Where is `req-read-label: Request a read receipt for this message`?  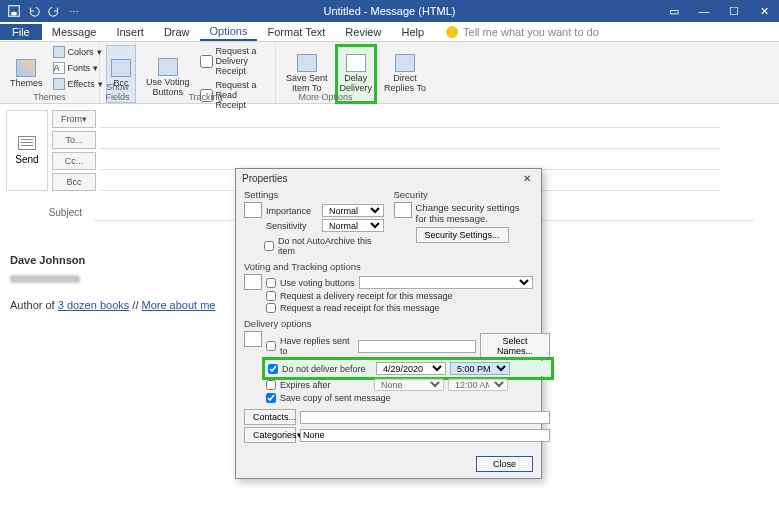 req-read-label: Request a read receipt for this message is located at coordinates (360, 308).